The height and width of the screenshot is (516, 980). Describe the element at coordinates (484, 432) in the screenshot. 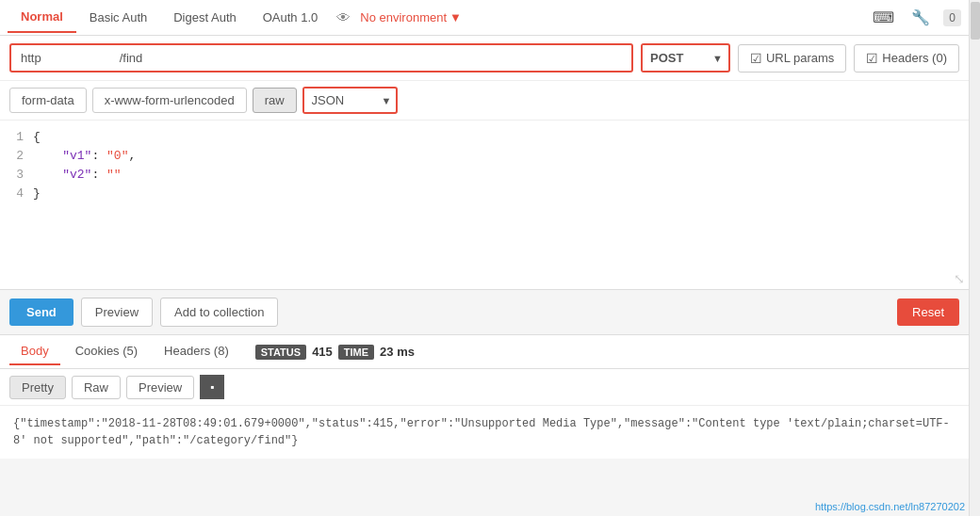

I see `response-content: {"timestamp":"2018-11-28T08:49:01.679+00…` at that location.